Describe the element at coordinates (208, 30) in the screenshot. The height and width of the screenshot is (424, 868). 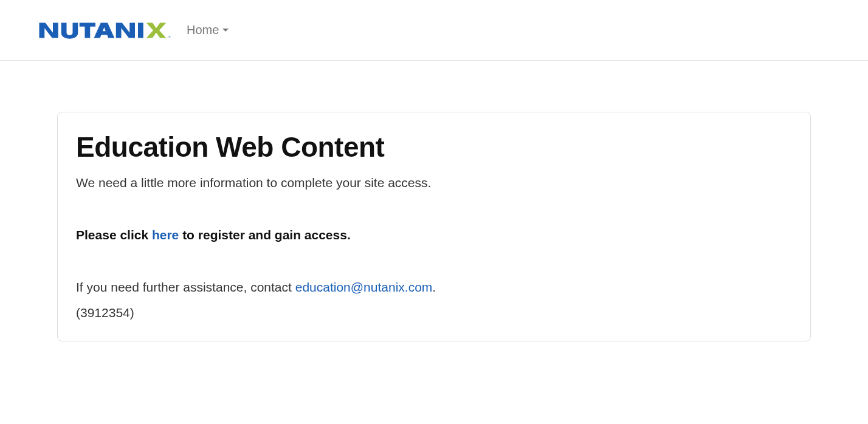
I see `nav-home-dropdown: Home` at that location.